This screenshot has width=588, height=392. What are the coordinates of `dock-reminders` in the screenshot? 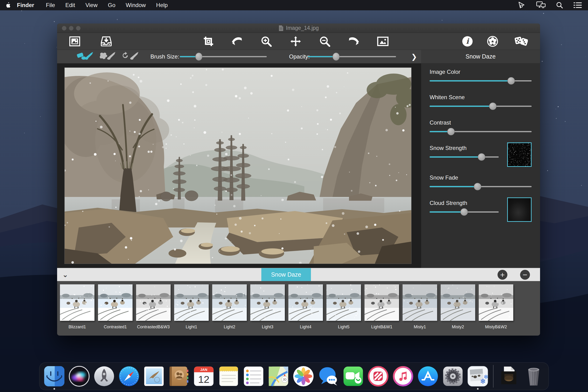 It's located at (254, 376).